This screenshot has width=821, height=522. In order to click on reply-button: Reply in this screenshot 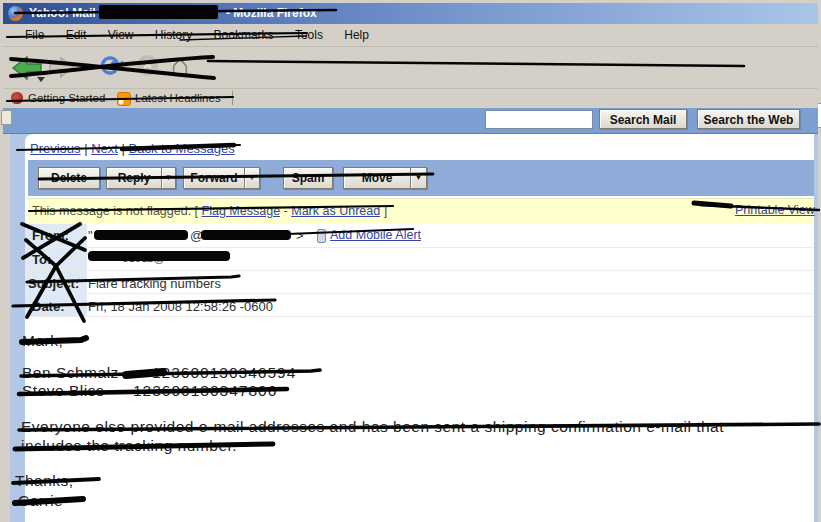, I will do `click(134, 178)`.